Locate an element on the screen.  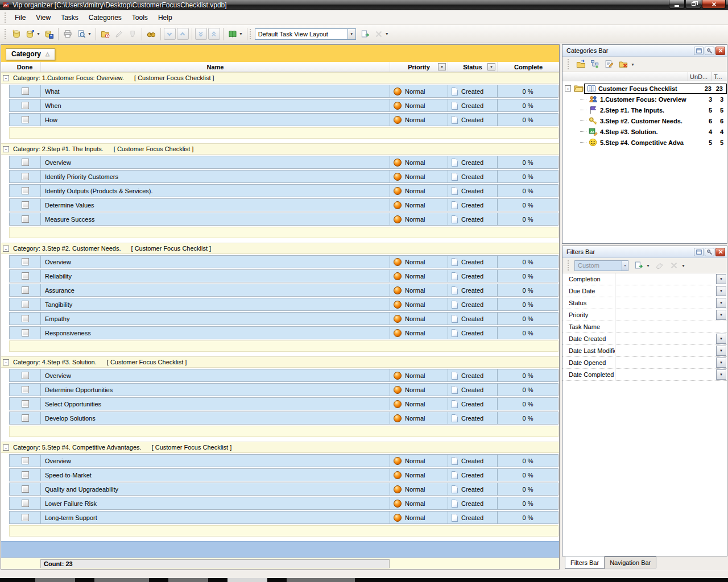
task-row: Select OpportunitiesNormalCreated0 % is located at coordinates (284, 404).